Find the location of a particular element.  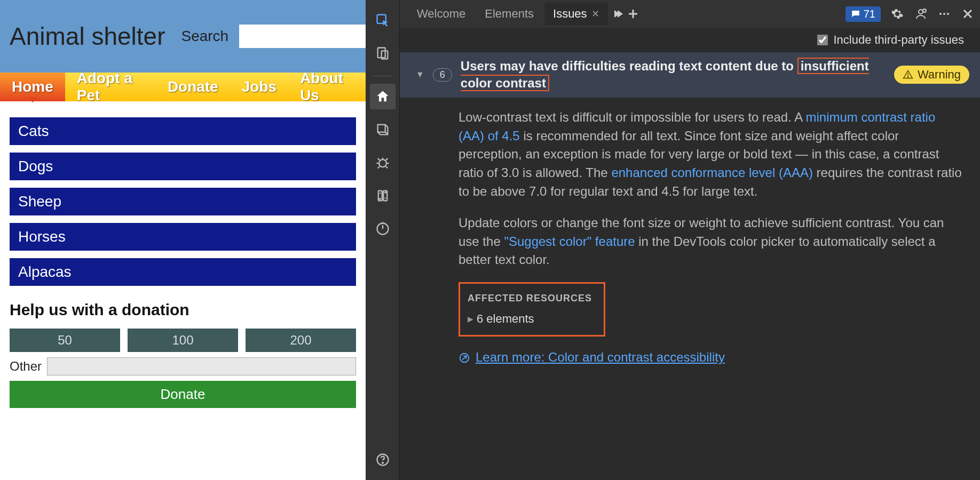

warning-label: Warning is located at coordinates (939, 75).